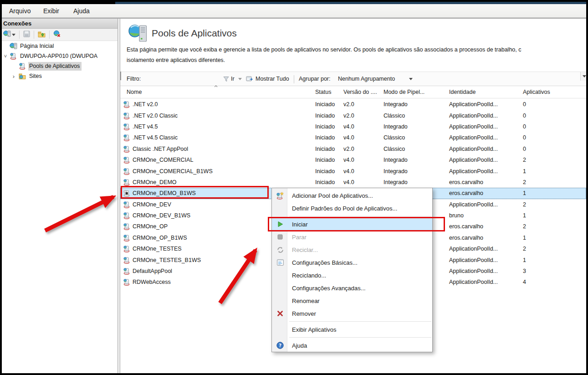 Image resolution: width=588 pixels, height=375 pixels. I want to click on filter-input, so click(121, 76).